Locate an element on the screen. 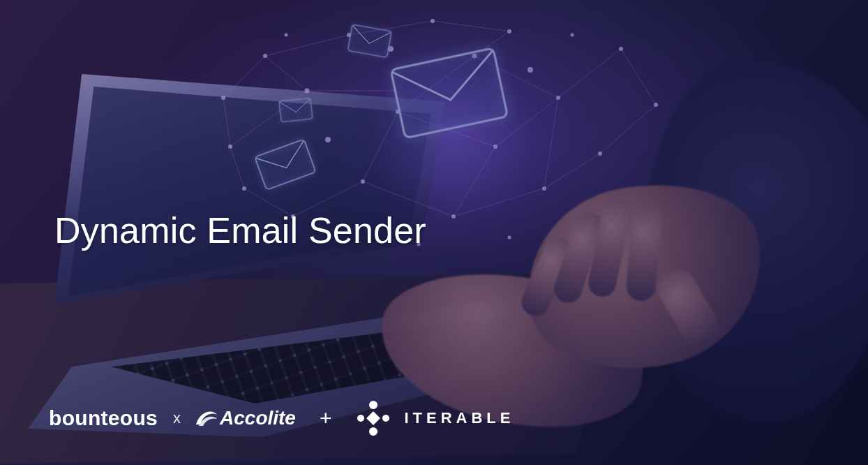  x-separator: x is located at coordinates (177, 418).